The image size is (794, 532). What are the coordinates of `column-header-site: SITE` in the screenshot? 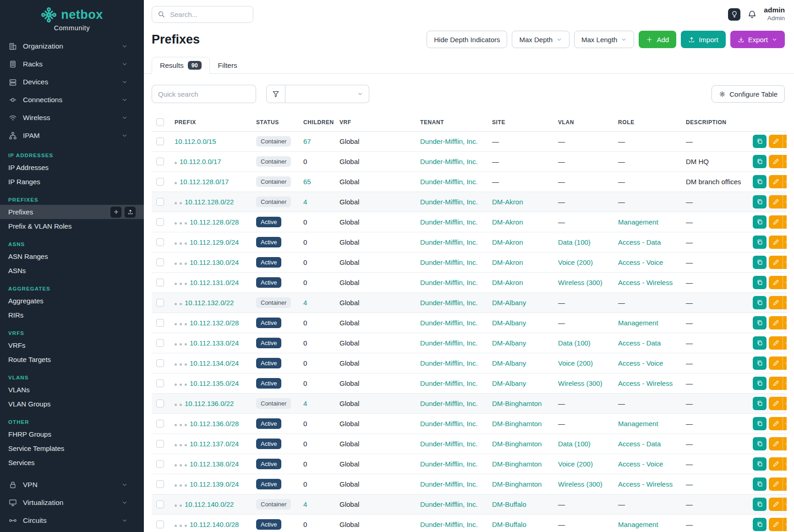 It's located at (520, 122).